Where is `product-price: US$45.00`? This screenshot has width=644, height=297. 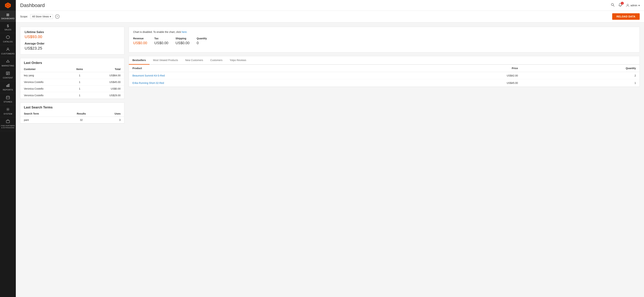 product-price: US$45.00 is located at coordinates (459, 83).